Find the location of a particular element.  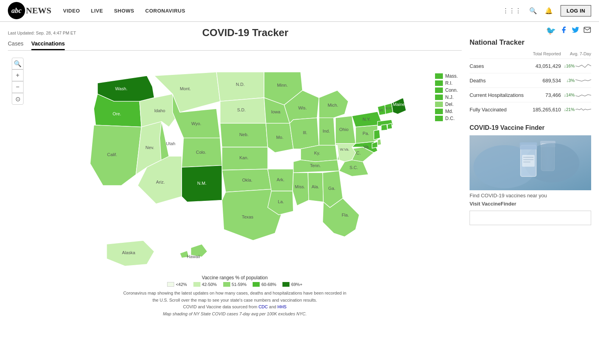

svg-text: Ind. is located at coordinates (326, 131).